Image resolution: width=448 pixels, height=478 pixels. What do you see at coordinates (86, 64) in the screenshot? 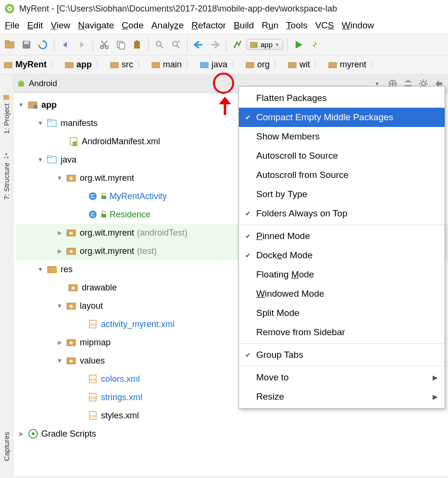
I see `crumb-app: app 〉` at bounding box center [86, 64].